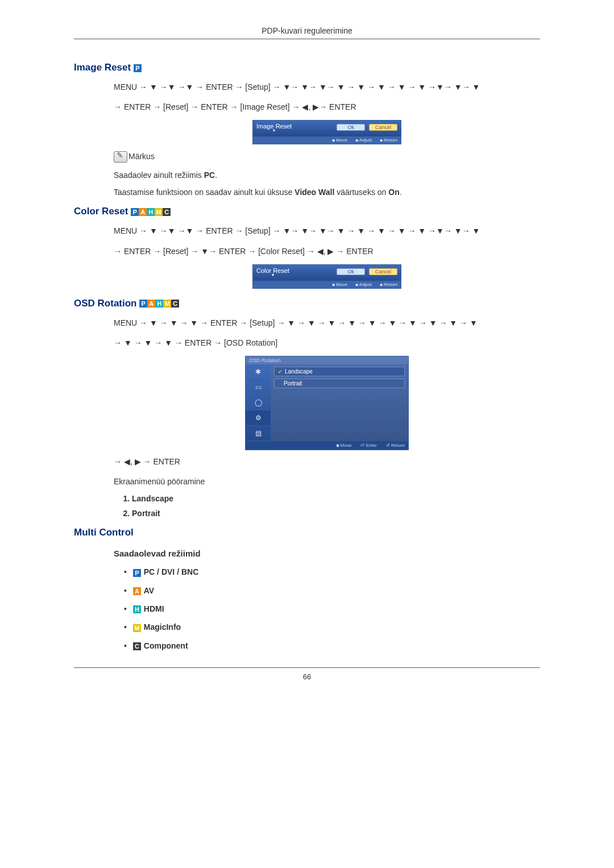  What do you see at coordinates (258, 402) in the screenshot?
I see `osd-icon-column: ✱ ▭ ◯ ⚙ ▤` at bounding box center [258, 402].